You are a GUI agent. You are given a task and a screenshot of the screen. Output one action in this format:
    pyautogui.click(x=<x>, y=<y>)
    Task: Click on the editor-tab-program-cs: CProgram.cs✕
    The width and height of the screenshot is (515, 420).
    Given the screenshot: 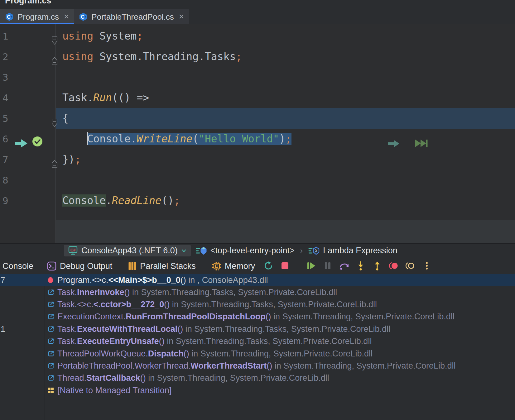 What is the action you would take?
    pyautogui.click(x=37, y=17)
    